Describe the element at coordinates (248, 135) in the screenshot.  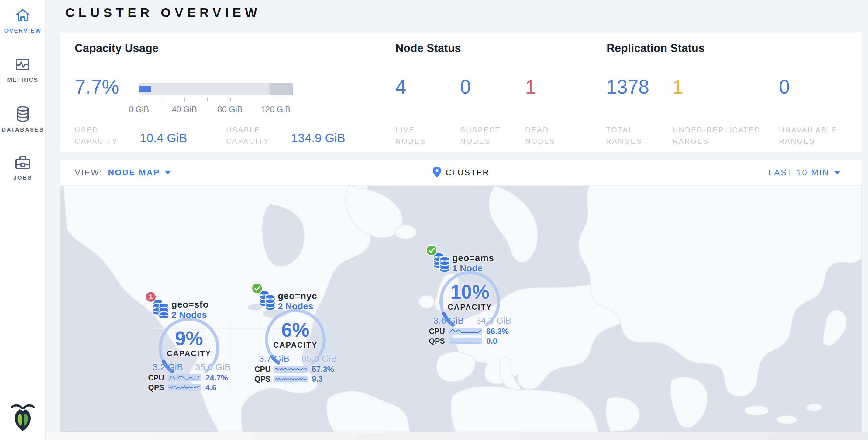
I see `usable-capacity-label: USABLECAPACITY` at that location.